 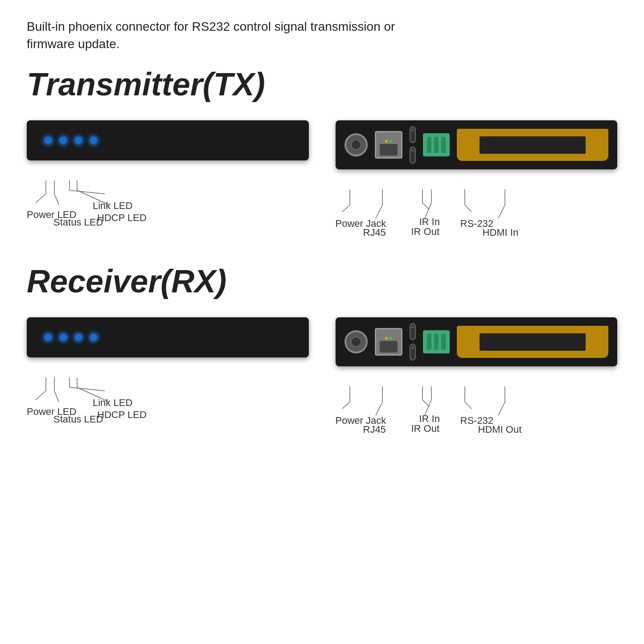 What do you see at coordinates (63, 140) in the screenshot?
I see `tx-status-led` at bounding box center [63, 140].